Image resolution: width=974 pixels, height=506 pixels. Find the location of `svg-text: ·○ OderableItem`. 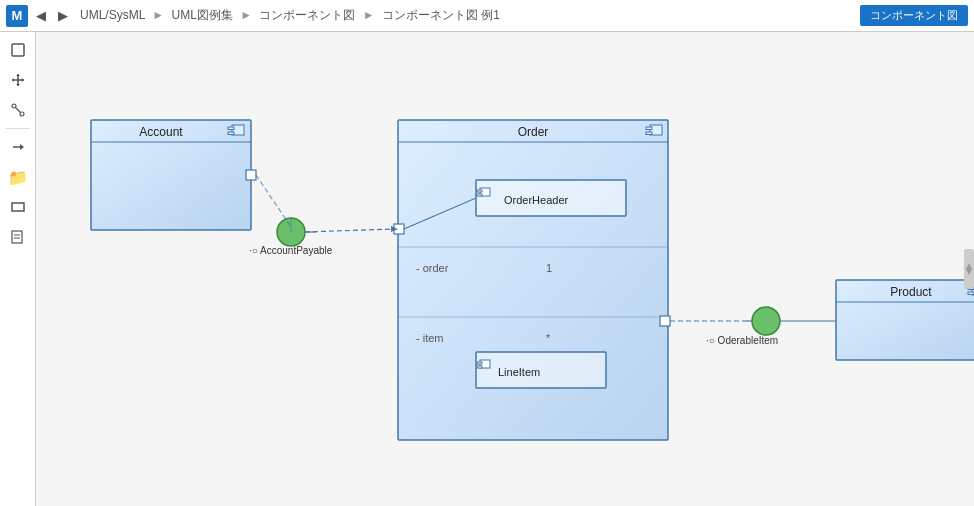

svg-text: ·○ OderableItem is located at coordinates (742, 340).